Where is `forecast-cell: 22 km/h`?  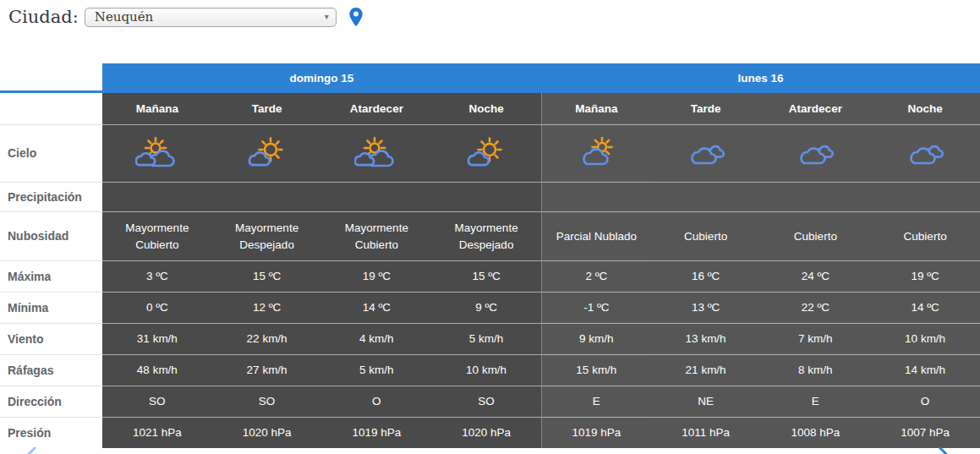 forecast-cell: 22 km/h is located at coordinates (267, 338).